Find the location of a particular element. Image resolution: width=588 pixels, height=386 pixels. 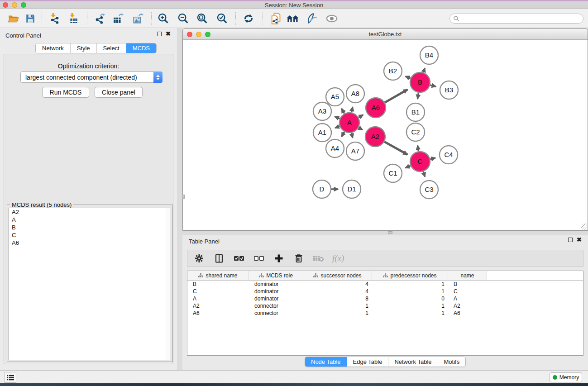

hide-annotations-button is located at coordinates (312, 19).